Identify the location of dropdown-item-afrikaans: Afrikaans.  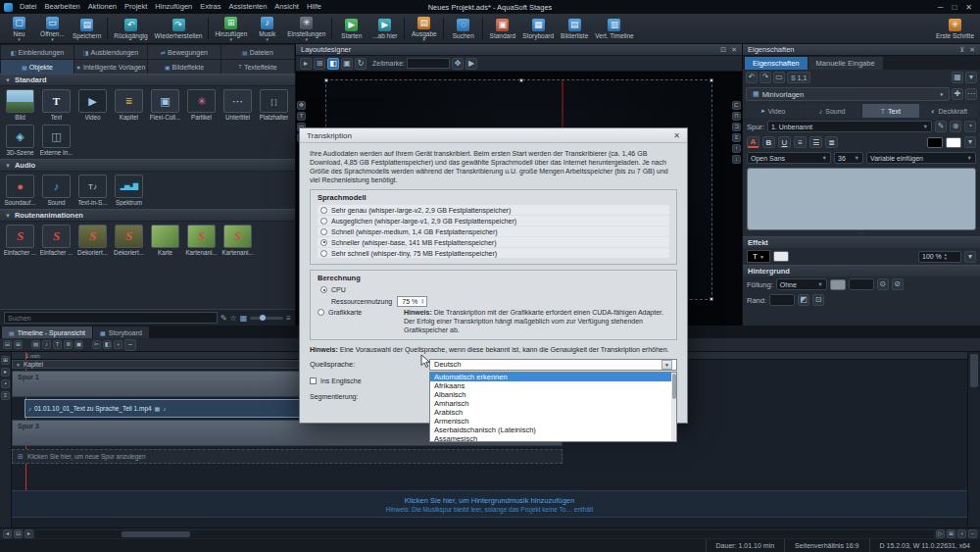
(553, 386).